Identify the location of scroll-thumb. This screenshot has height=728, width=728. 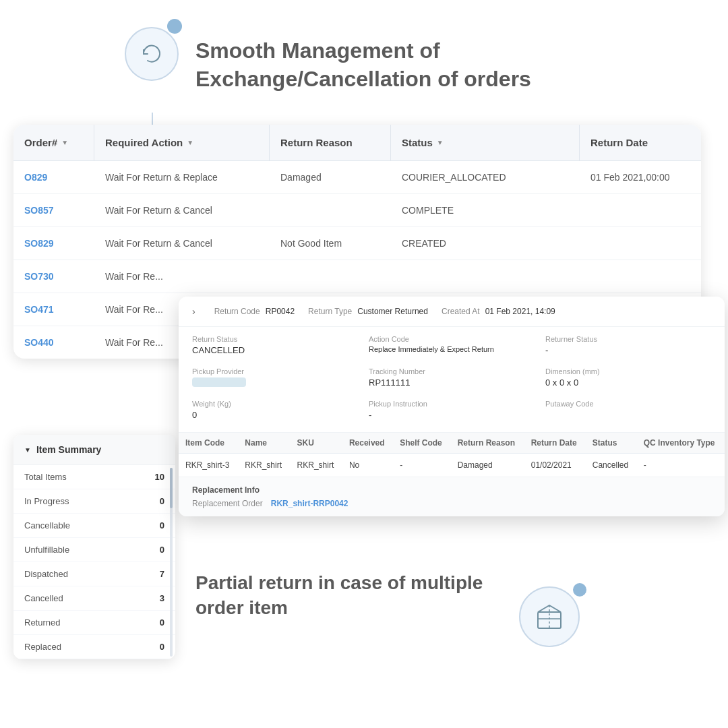
(171, 488).